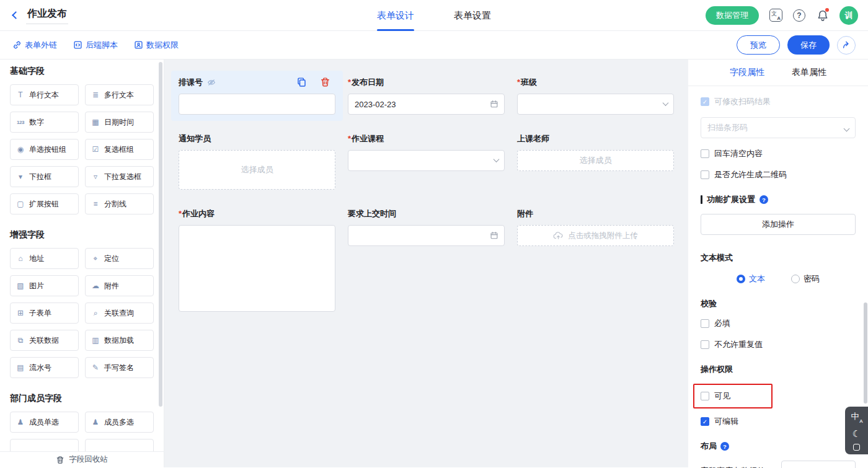  Describe the element at coordinates (827, 10) in the screenshot. I see `notification-dot` at that location.